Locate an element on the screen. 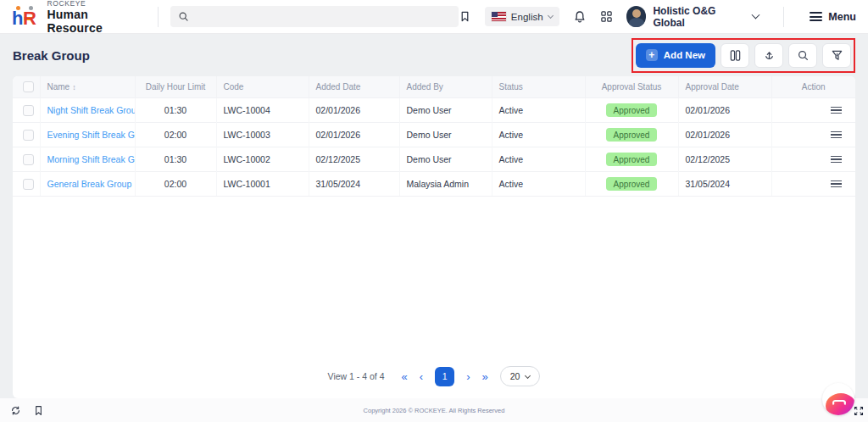  break-group-link: Evening Shift Break Group is located at coordinates (92, 135).